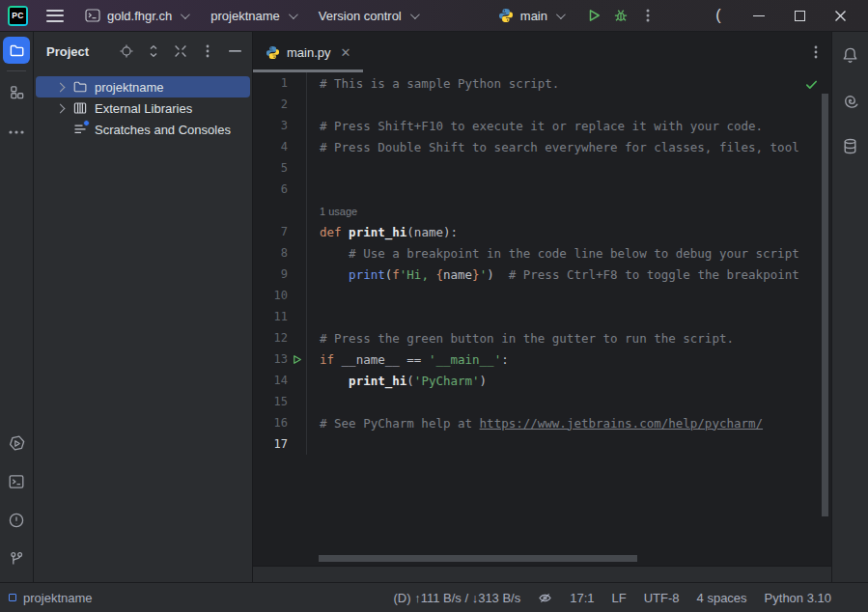 The height and width of the screenshot is (612, 868). Describe the element at coordinates (280, 444) in the screenshot. I see `gutter: 17` at that location.